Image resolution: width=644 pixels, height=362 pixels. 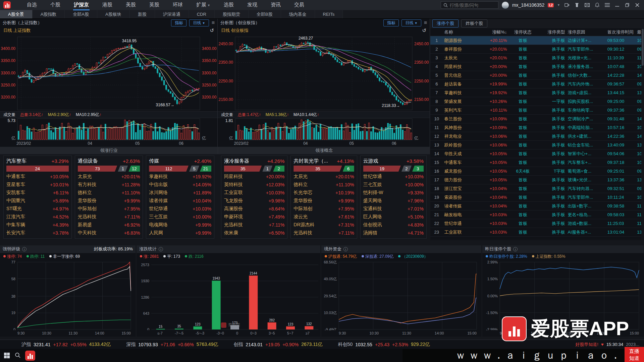 What do you see at coordinates (49, 14) in the screenshot?
I see `tab-A股指数: A股指数` at bounding box center [49, 14].